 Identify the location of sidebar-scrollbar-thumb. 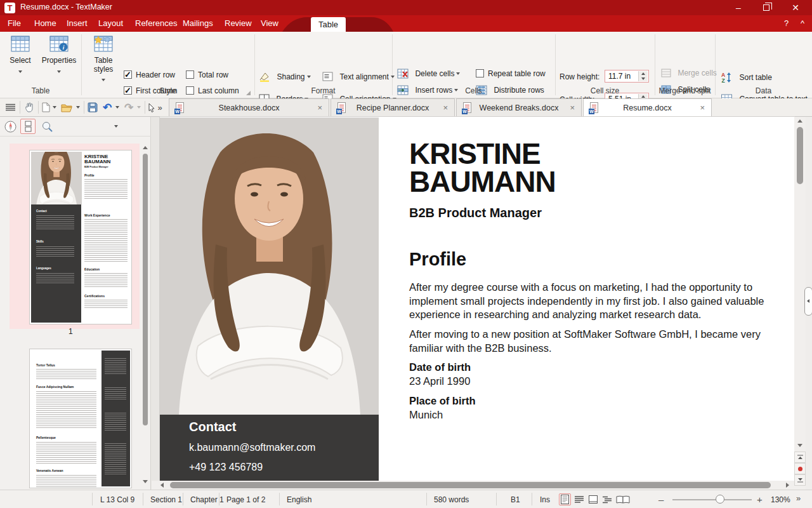
(145, 290).